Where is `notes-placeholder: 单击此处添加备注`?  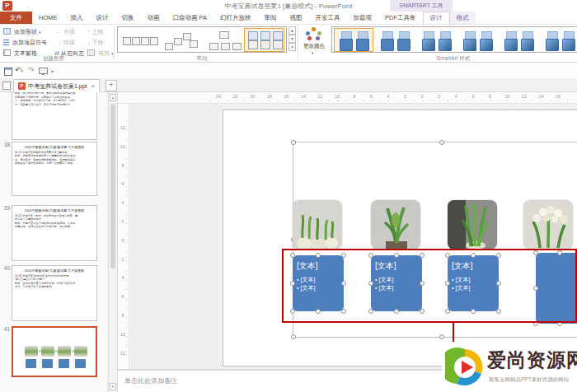 notes-placeholder: 单击此处添加备注 is located at coordinates (151, 380).